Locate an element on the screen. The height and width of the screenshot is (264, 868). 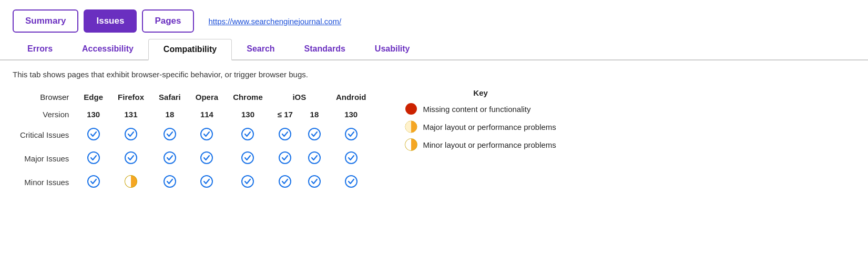
critical-firefox is located at coordinates (131, 135).